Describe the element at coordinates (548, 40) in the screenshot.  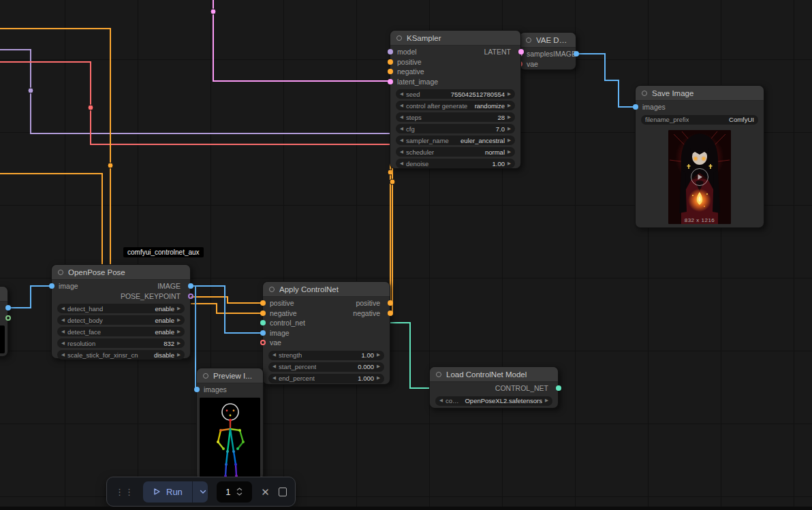
I see `node-header: VAE Decode` at that location.